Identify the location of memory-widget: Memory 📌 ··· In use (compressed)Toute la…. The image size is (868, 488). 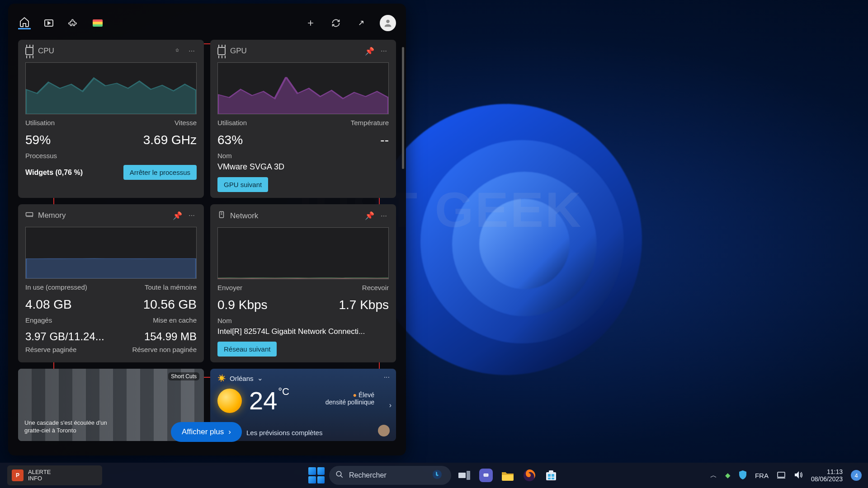
(111, 283).